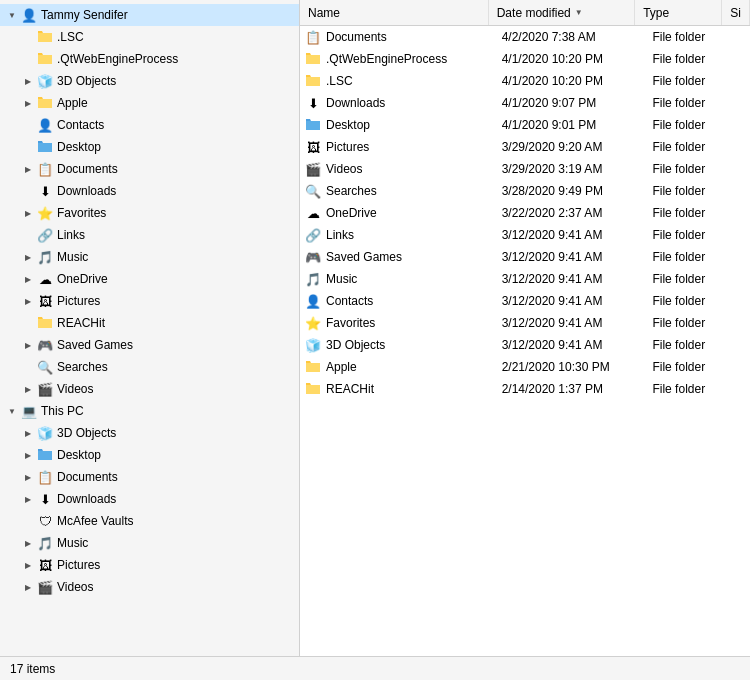 The width and height of the screenshot is (750, 680). I want to click on file-name-label: .QtWebEngineProcess, so click(386, 59).